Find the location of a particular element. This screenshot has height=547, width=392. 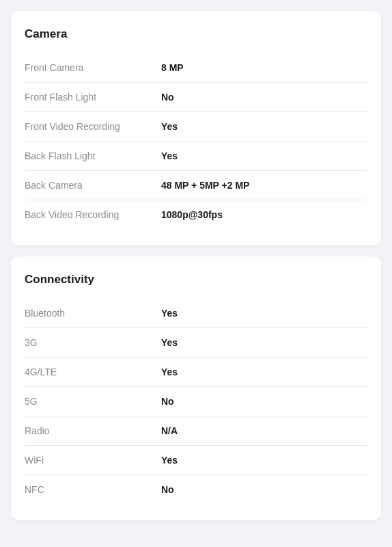

spec-value: 1080p@30fps is located at coordinates (264, 215).